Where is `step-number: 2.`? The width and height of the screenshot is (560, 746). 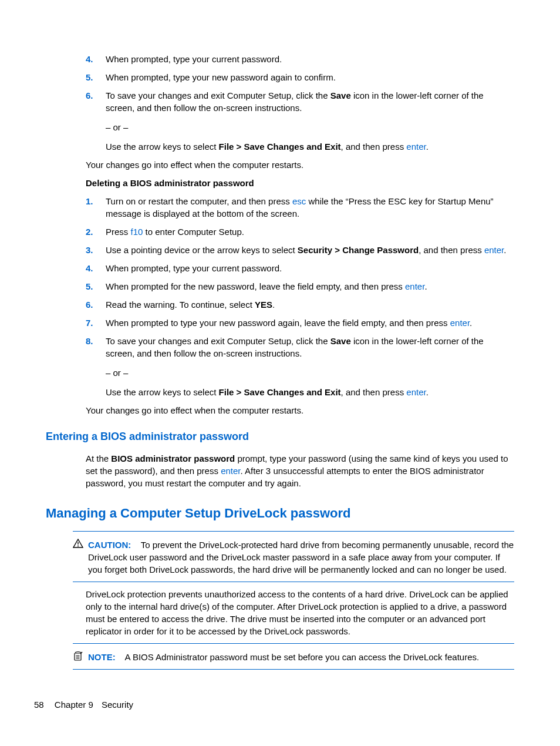 step-number: 2. is located at coordinates (89, 231).